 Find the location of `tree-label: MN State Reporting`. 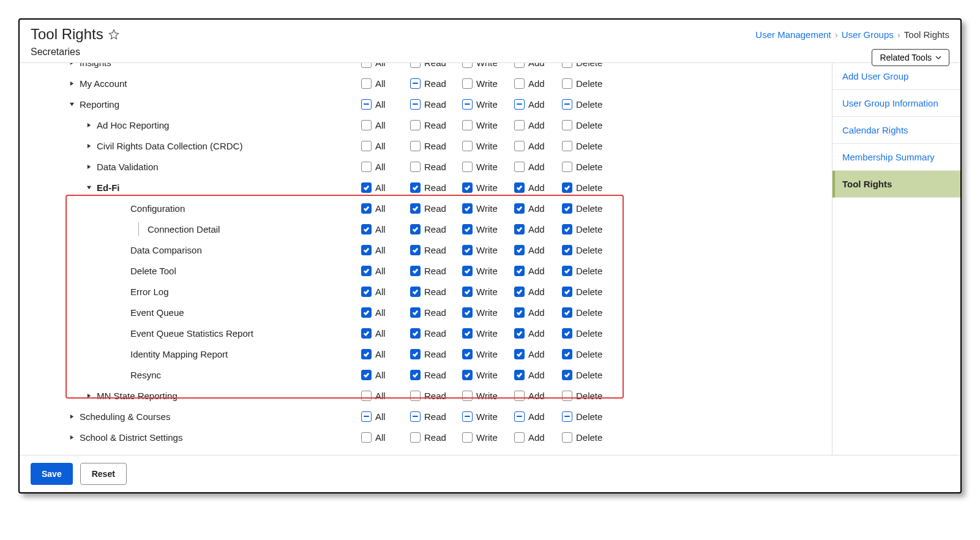

tree-label: MN State Reporting is located at coordinates (137, 396).